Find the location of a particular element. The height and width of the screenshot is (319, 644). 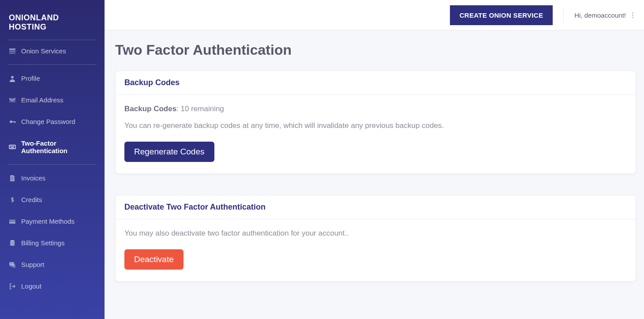

sidebar-item-payment-methods: Payment Methods is located at coordinates (52, 221).